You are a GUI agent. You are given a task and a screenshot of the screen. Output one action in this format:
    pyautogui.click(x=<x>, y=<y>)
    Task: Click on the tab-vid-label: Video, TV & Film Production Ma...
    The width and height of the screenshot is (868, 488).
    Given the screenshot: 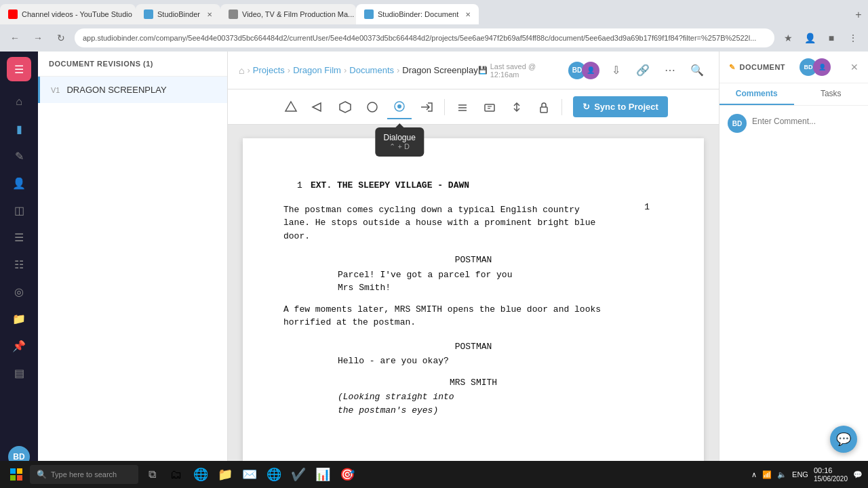 What is the action you would take?
    pyautogui.click(x=298, y=14)
    